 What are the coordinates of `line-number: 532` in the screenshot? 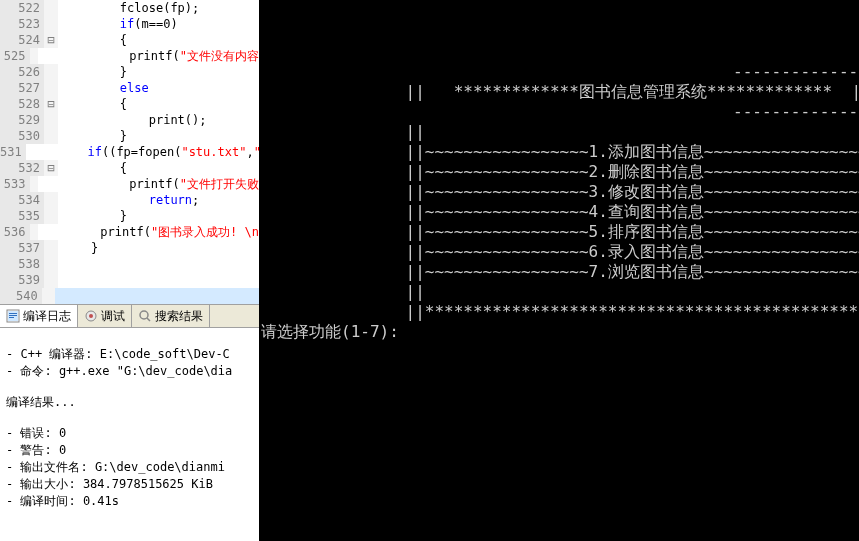 It's located at (22, 168).